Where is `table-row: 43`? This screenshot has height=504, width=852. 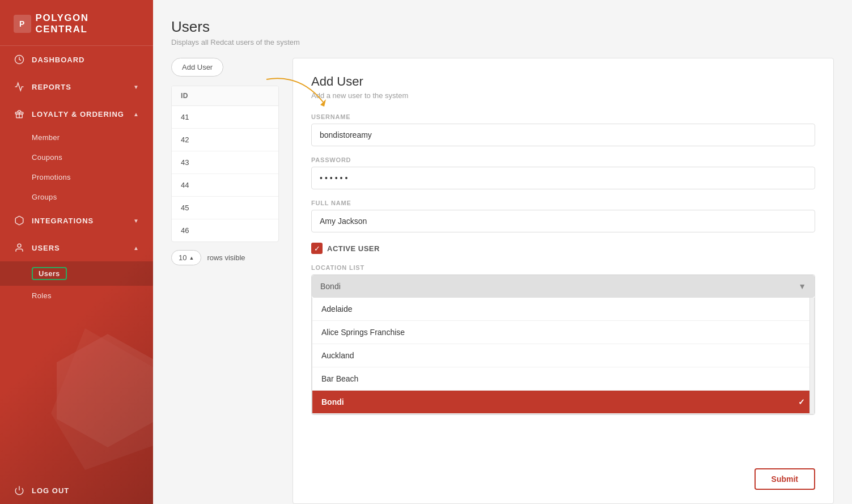 table-row: 43 is located at coordinates (225, 163).